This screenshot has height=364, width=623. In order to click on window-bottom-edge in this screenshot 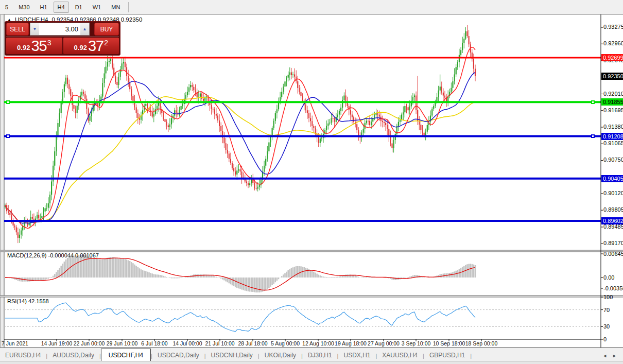, I will do `click(312, 362)`.